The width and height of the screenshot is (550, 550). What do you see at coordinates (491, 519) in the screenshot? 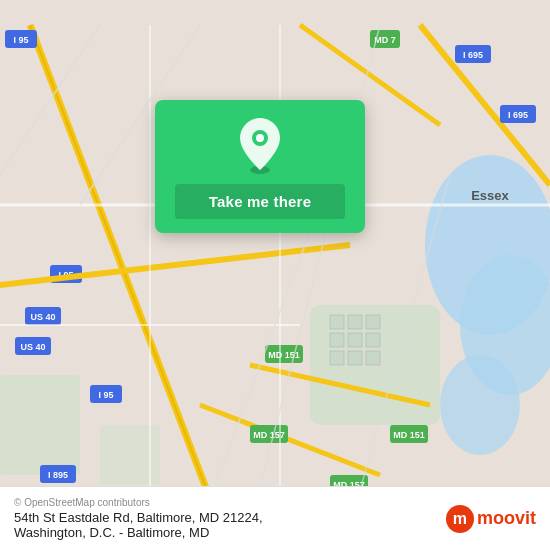
I see `moovit-logo: m moovit` at bounding box center [491, 519].